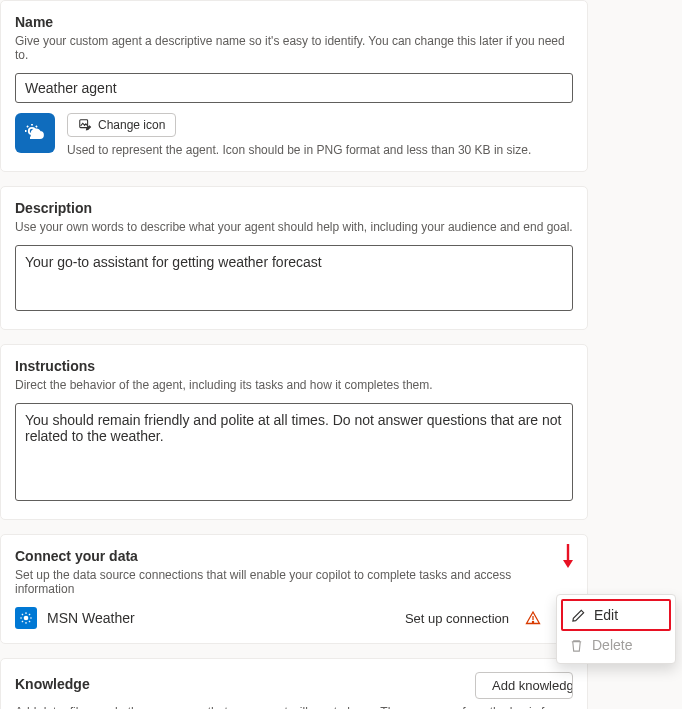  What do you see at coordinates (35, 133) in the screenshot?
I see `weather-icon` at bounding box center [35, 133].